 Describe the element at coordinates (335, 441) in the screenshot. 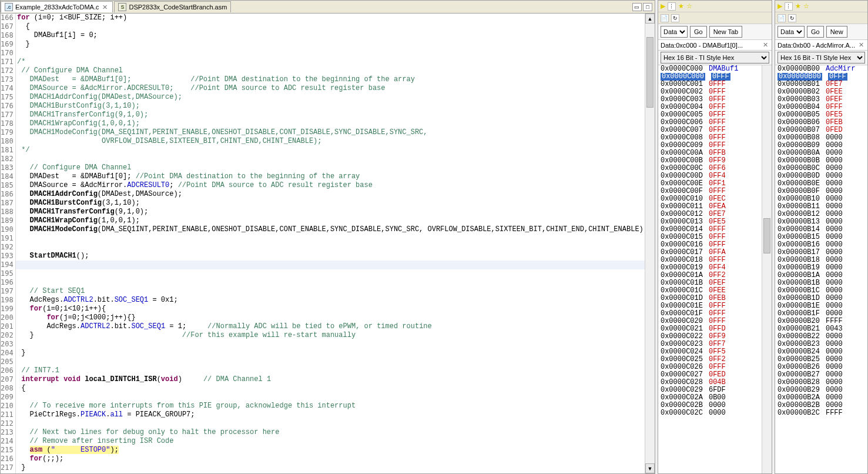

I see `code-line: // Remove after inserting ISR Code` at that location.